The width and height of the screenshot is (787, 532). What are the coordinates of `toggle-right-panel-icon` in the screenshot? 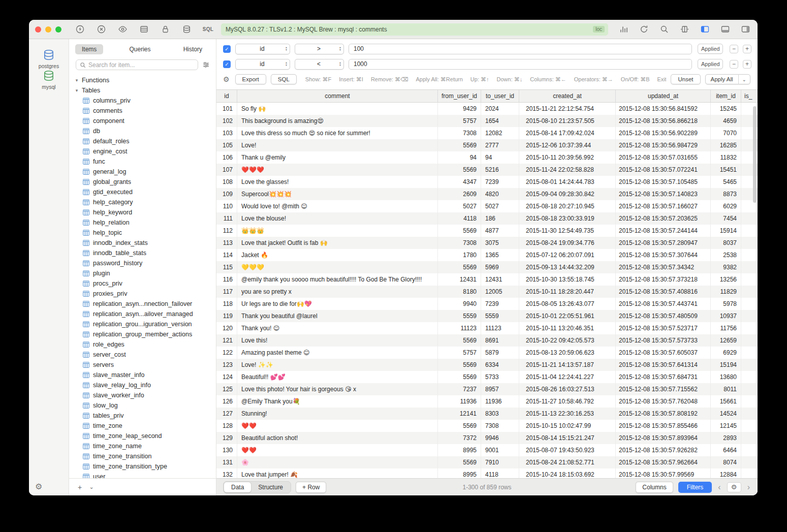 It's located at (746, 29).